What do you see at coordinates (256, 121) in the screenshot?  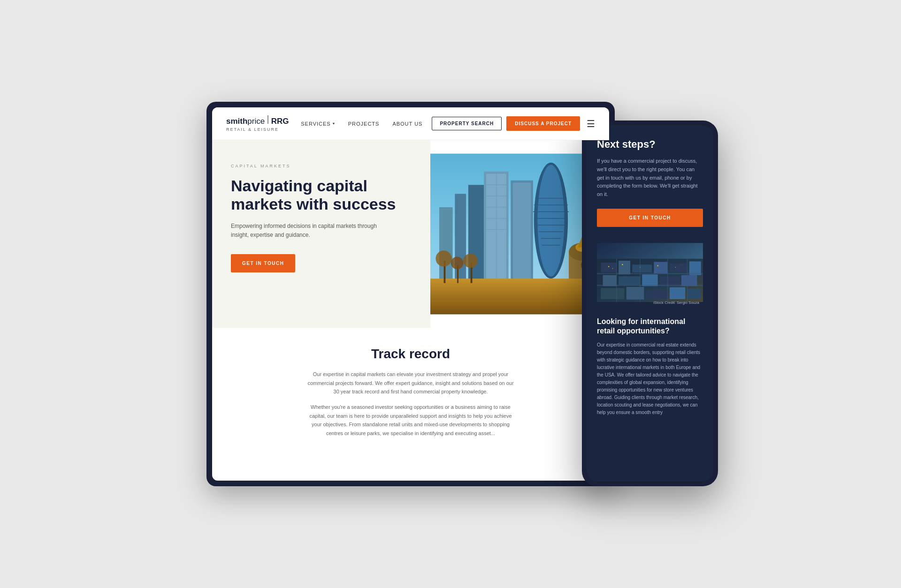 I see `logo-price: price` at bounding box center [256, 121].